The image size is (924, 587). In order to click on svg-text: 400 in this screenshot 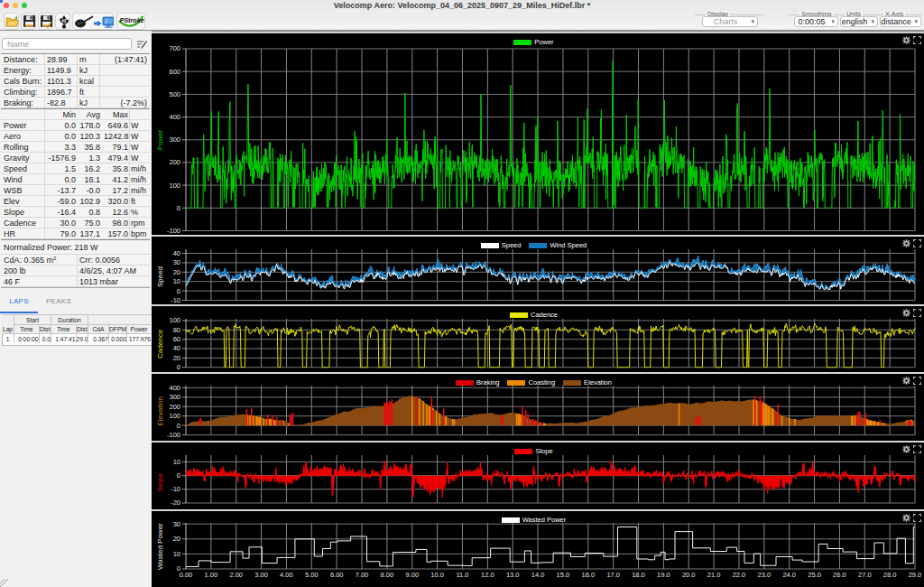, I will do `click(175, 117)`.